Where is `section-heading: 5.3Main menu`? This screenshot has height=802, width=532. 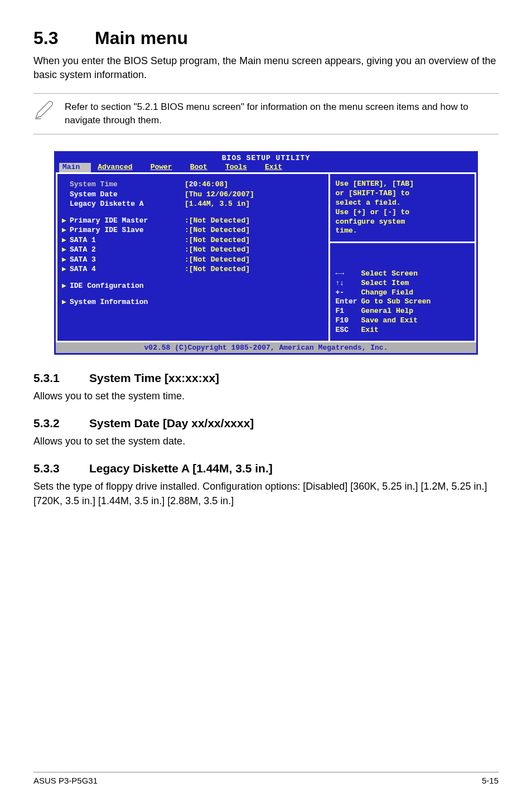 section-heading: 5.3Main menu is located at coordinates (266, 38).